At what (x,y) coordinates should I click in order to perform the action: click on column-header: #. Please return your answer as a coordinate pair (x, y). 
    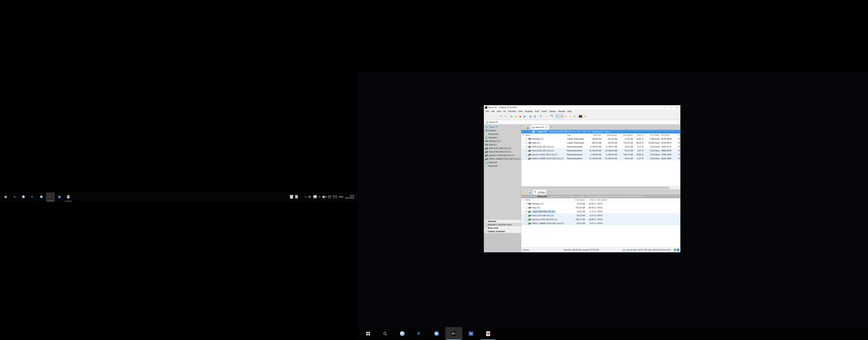
    Looking at the image, I should click on (523, 135).